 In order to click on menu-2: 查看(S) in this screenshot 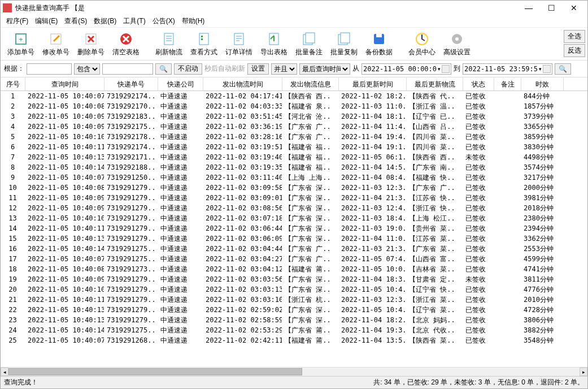, I will do `click(76, 21)`.